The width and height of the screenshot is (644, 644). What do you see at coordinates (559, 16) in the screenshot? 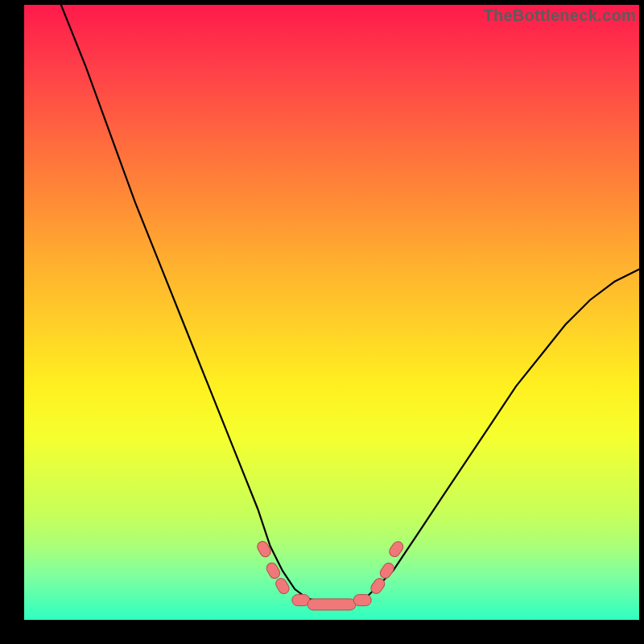
I see `watermark-text: TheBottleneck.com` at bounding box center [559, 16].